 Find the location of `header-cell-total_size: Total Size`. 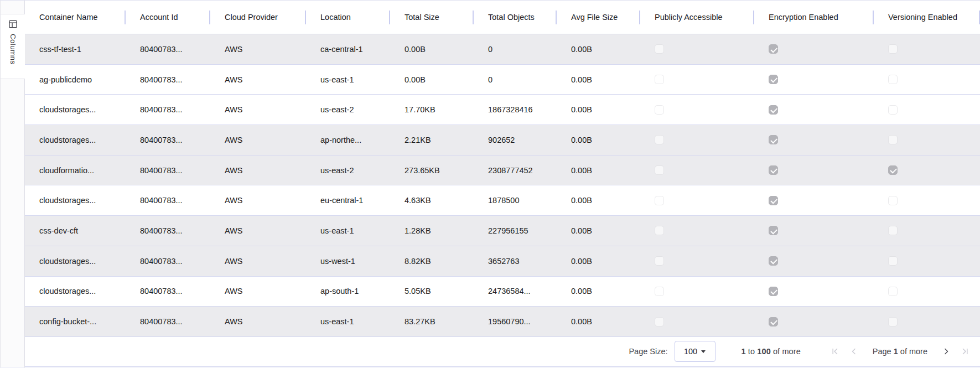

header-cell-total_size: Total Size is located at coordinates (432, 17).